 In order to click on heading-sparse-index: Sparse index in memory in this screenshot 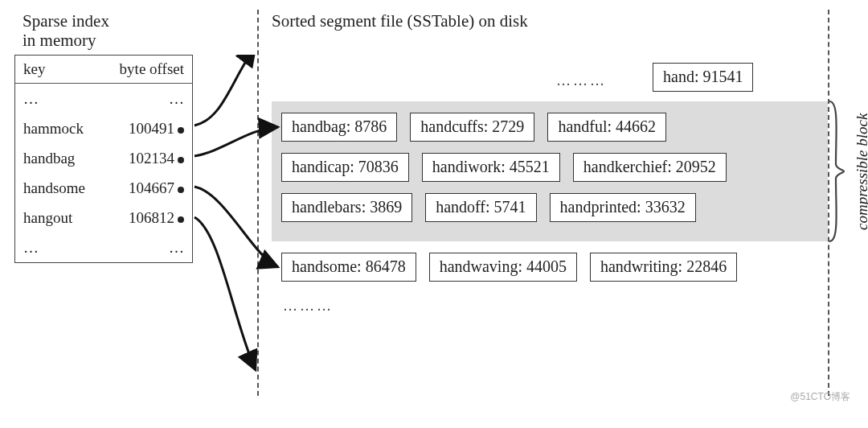, I will do `click(66, 31)`.